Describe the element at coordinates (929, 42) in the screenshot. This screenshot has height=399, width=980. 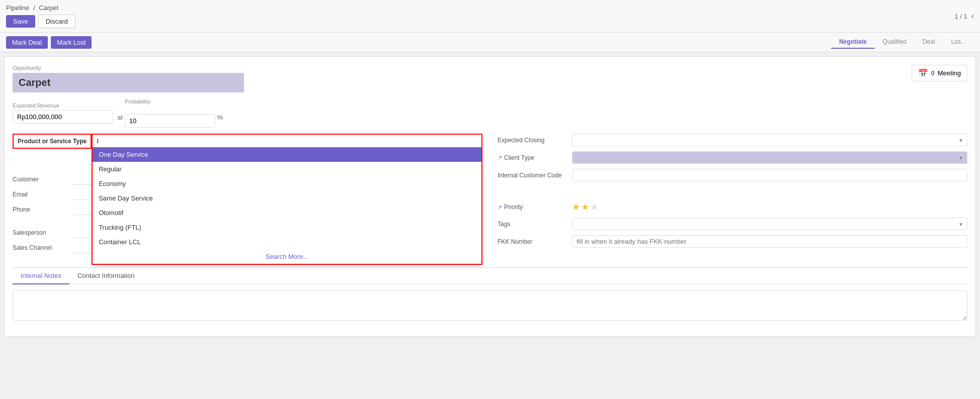
I see `stage-deal: Deal` at that location.